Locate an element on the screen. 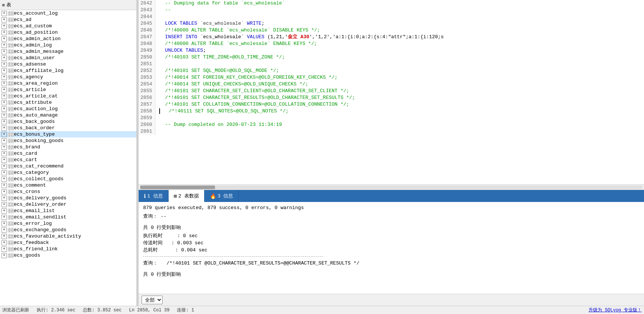 Image resolution: width=644 pixels, height=314 pixels. sidebar-item-ecs_friend_link: + ecs_friend_link is located at coordinates (68, 249).